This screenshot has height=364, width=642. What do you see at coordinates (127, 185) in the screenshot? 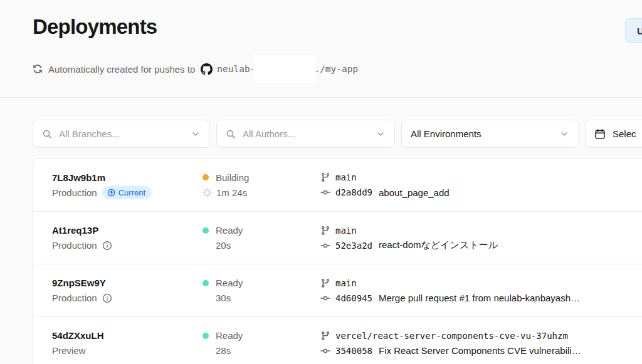
I see `deployment-meta: 7L8Jw9b1m Production Current` at bounding box center [127, 185].